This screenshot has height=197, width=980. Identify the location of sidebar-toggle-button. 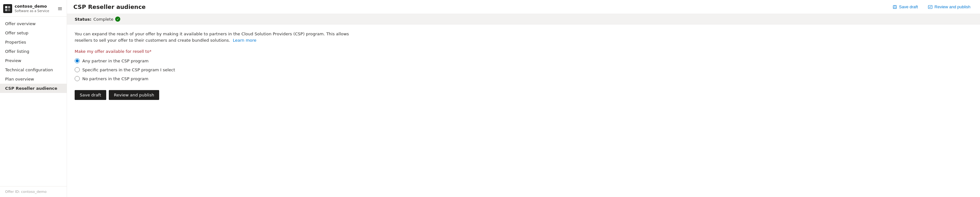
(60, 8).